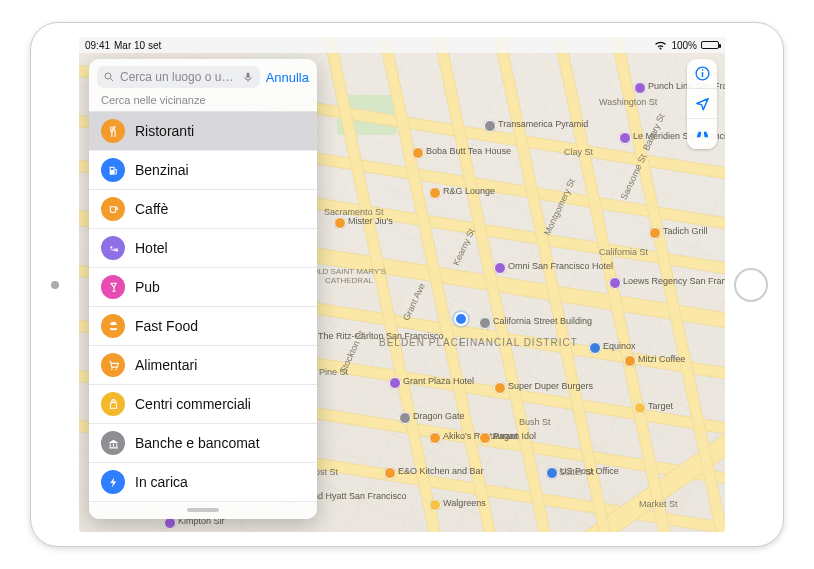 This screenshot has height=569, width=814. What do you see at coordinates (441, 471) in the screenshot?
I see `poi-label: E&O Kitchen and Bar` at bounding box center [441, 471].